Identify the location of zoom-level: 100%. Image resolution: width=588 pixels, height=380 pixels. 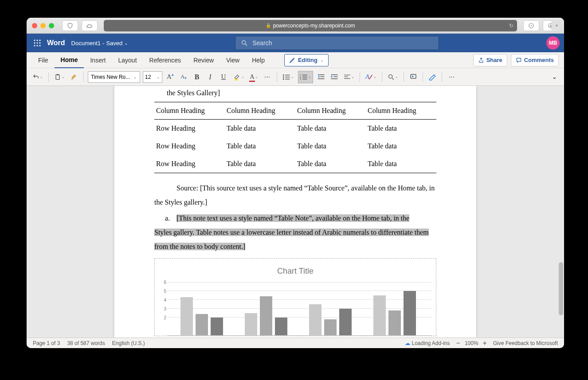
(472, 343).